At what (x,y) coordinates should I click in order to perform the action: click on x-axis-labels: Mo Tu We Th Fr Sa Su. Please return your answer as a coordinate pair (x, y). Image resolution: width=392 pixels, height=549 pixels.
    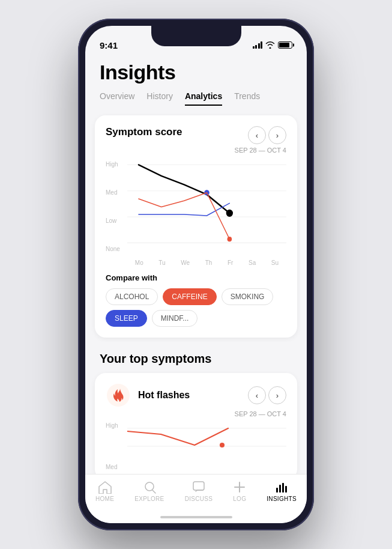
    Looking at the image, I should click on (196, 263).